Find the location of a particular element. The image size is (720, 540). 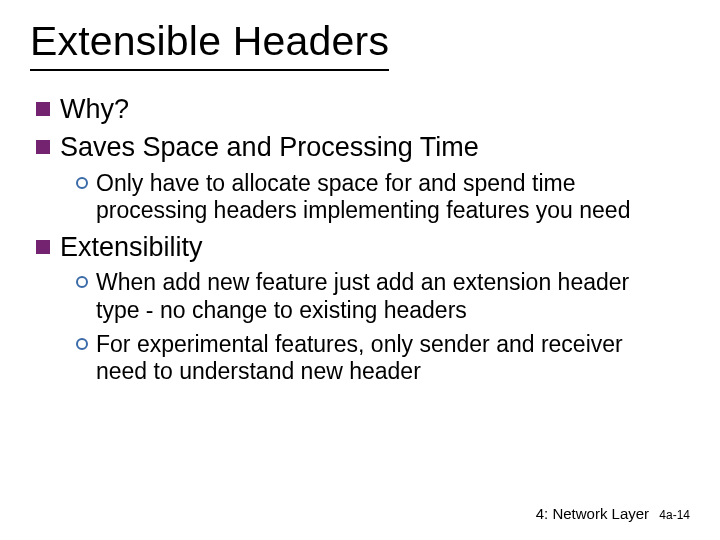

slide-title: Extensible Headers is located at coordinates (210, 44).